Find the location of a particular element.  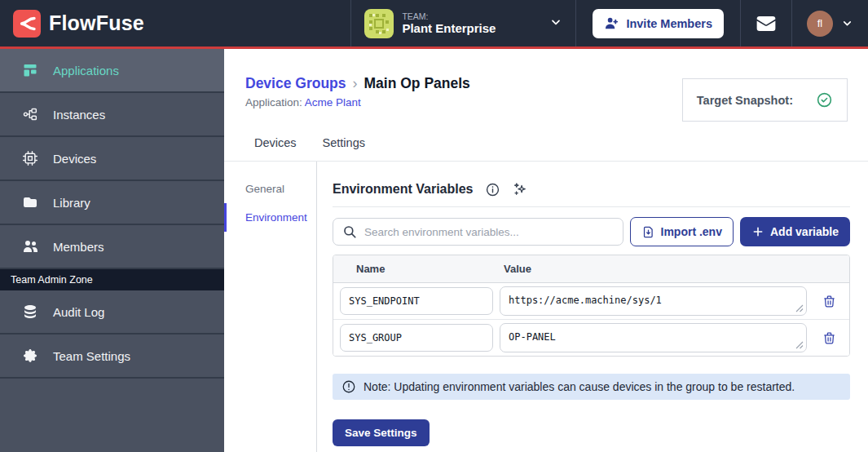

env-value-wrap: OP-PANEL is located at coordinates (654, 338).